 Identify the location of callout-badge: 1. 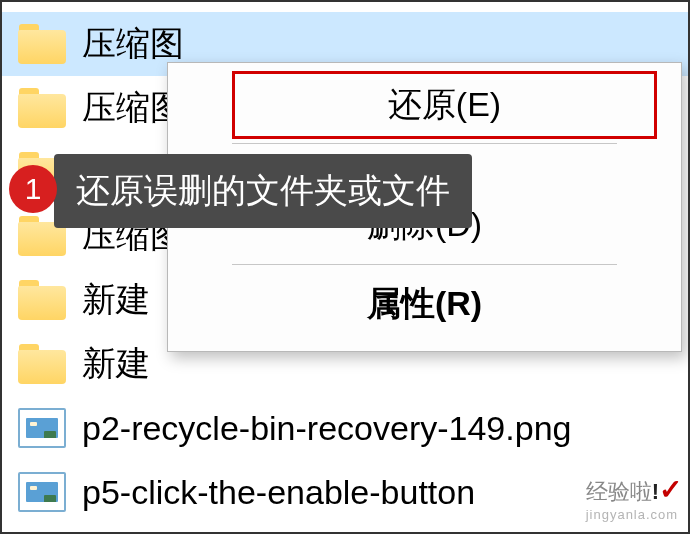
(33, 189).